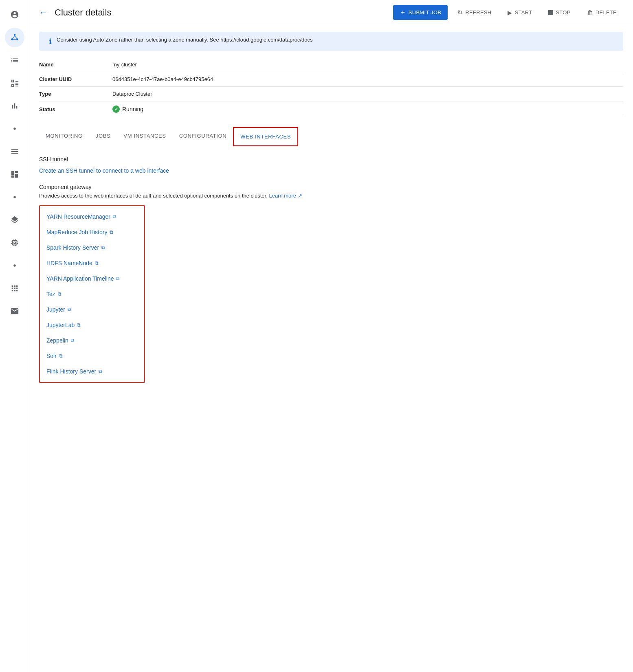 This screenshot has width=633, height=672. Describe the element at coordinates (285, 195) in the screenshot. I see `learn-more-link: Learn more ↗` at that location.